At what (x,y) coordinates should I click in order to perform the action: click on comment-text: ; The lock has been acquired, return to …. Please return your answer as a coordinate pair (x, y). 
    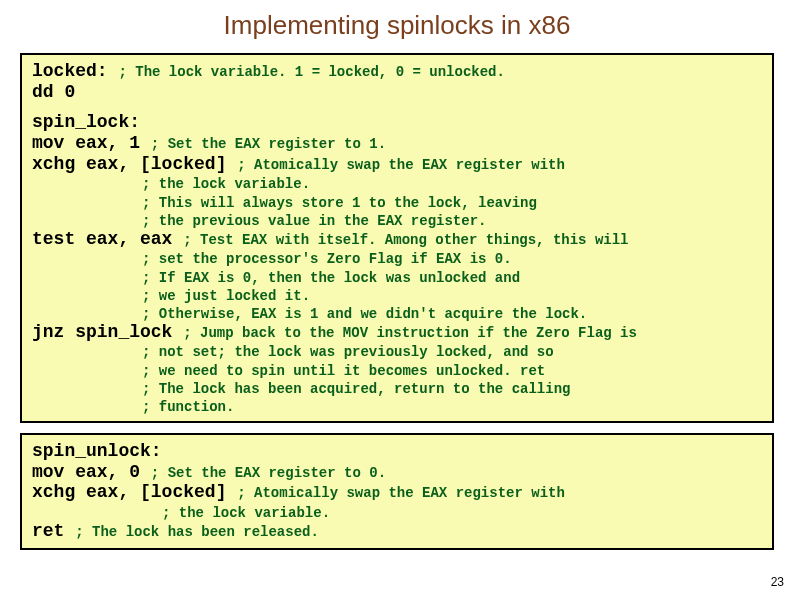
    Looking at the image, I should click on (356, 389).